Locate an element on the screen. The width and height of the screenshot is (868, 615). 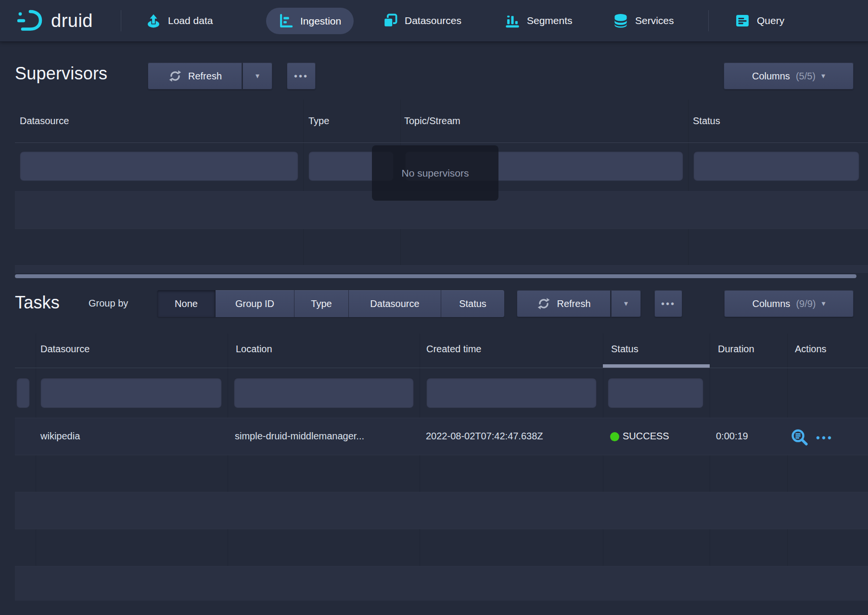
group-by-type-button: Type is located at coordinates (321, 304).